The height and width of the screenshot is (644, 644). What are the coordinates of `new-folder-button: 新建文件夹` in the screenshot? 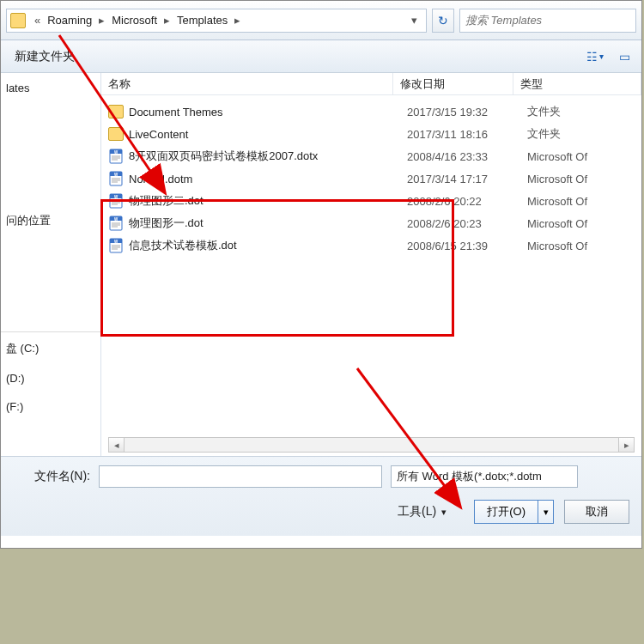 It's located at (45, 57).